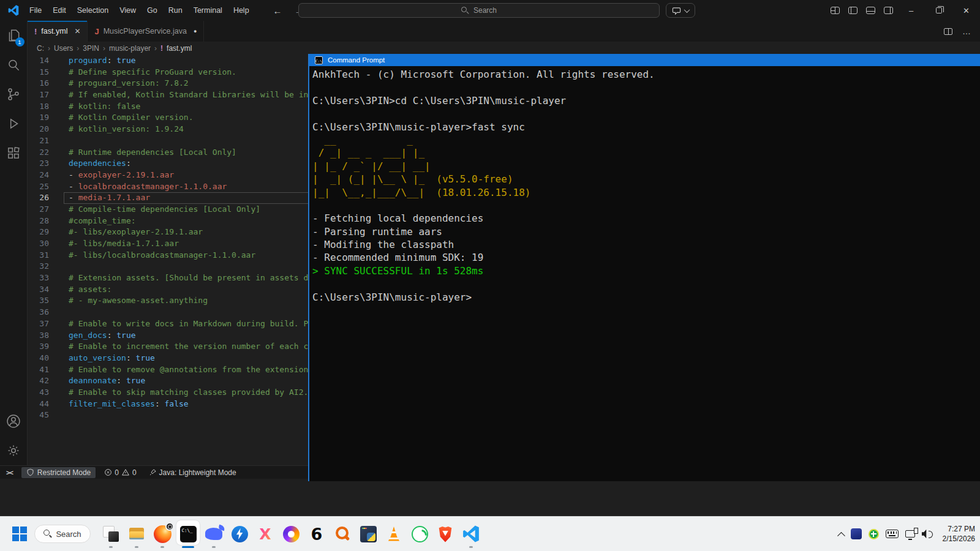 This screenshot has height=551, width=980. What do you see at coordinates (241, 10) in the screenshot?
I see `menu-help: Help` at bounding box center [241, 10].